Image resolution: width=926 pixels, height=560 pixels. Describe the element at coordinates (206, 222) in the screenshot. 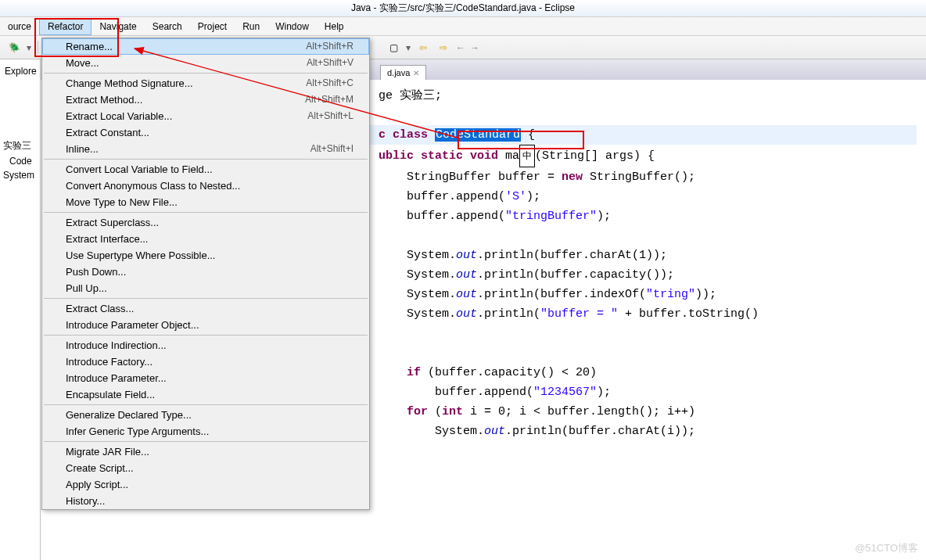

I see `dropdown-item: Extract Superclass...` at that location.